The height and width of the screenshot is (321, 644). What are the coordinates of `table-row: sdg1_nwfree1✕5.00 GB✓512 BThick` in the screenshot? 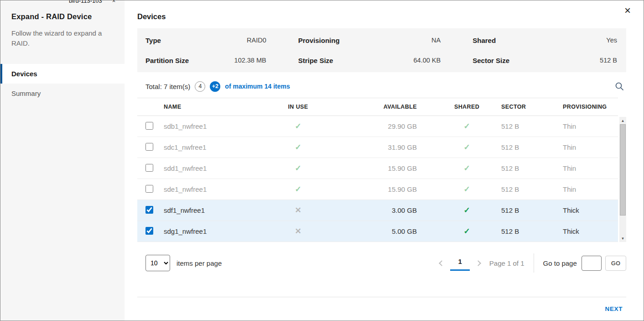 It's located at (378, 232).